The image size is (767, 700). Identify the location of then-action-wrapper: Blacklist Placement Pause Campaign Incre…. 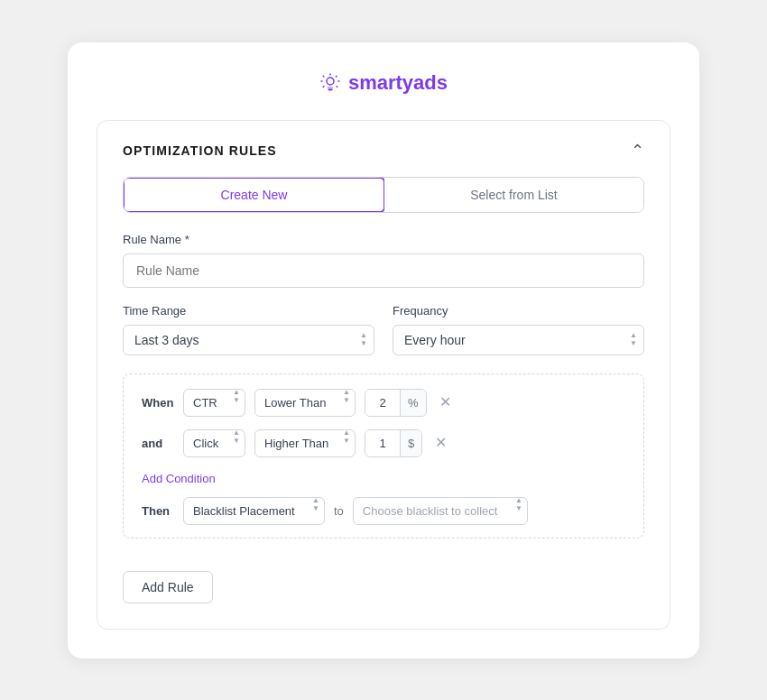
(254, 511).